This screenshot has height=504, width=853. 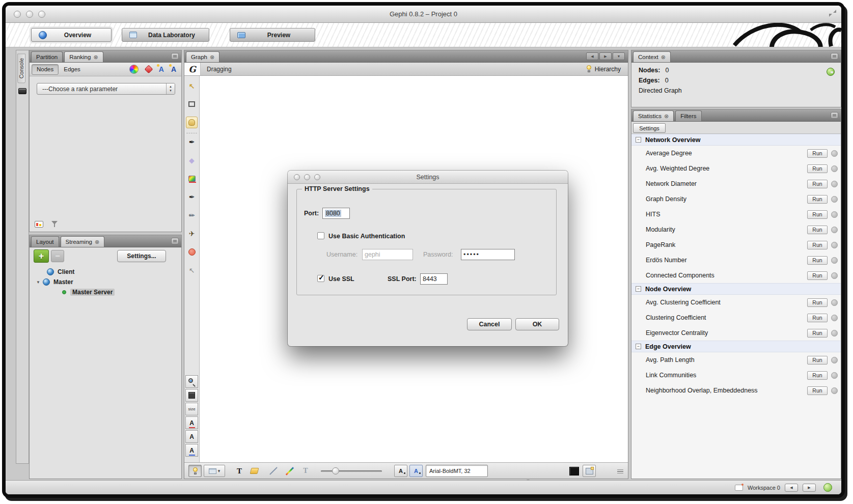 What do you see at coordinates (82, 241) in the screenshot?
I see `tab-streaming: Streaming ⊗` at bounding box center [82, 241].